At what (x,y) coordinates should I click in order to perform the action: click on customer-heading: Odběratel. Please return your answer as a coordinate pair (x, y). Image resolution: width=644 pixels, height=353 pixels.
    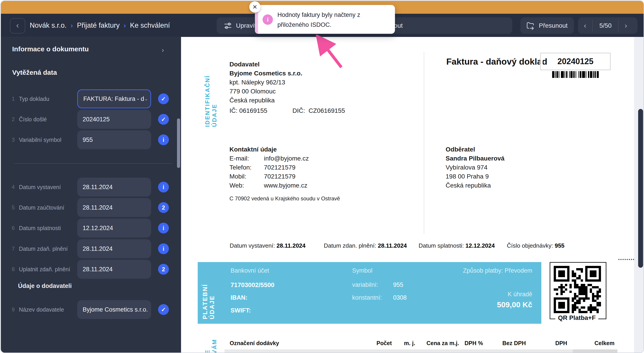
    Looking at the image, I should click on (475, 150).